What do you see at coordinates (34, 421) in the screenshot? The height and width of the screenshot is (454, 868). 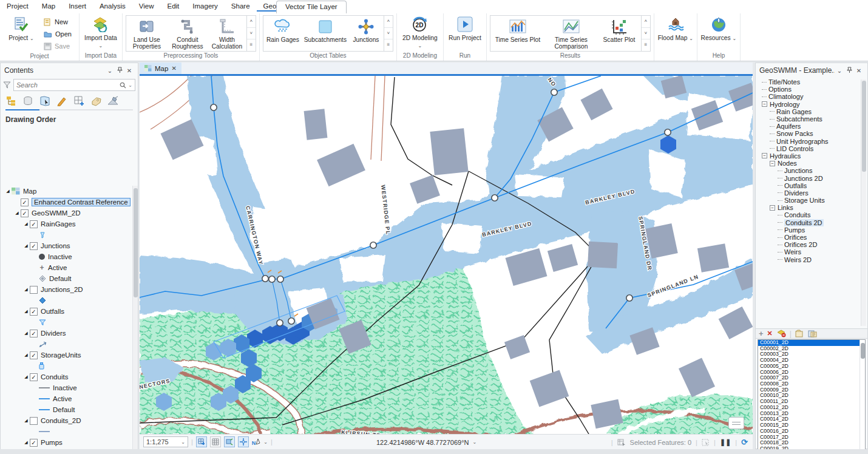 I see `layer-checkbox` at bounding box center [34, 421].